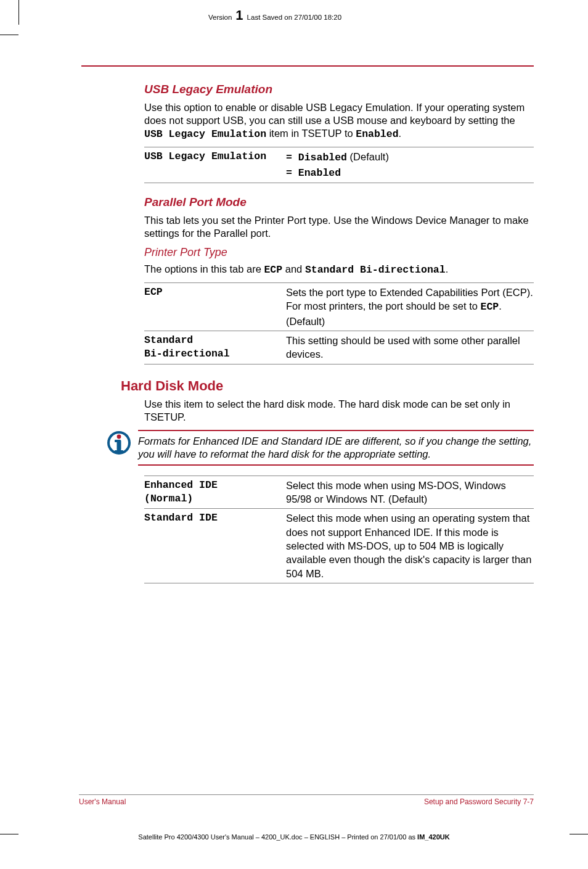 Image resolution: width=588 pixels, height=869 pixels. What do you see at coordinates (320, 448) in the screenshot?
I see `info-box: Formats for Enhanced IDE and Standard ID…` at bounding box center [320, 448].